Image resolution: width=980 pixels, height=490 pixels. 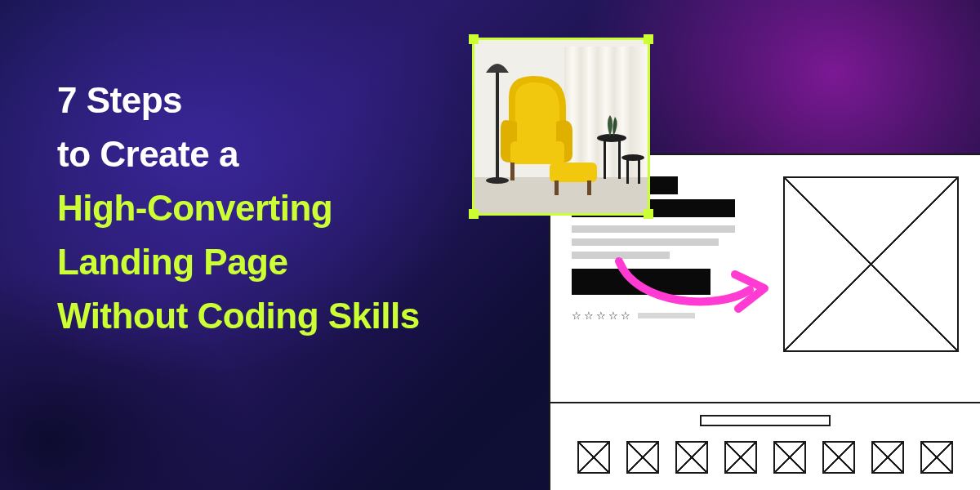 What do you see at coordinates (561, 127) in the screenshot?
I see `draggable-image` at bounding box center [561, 127].